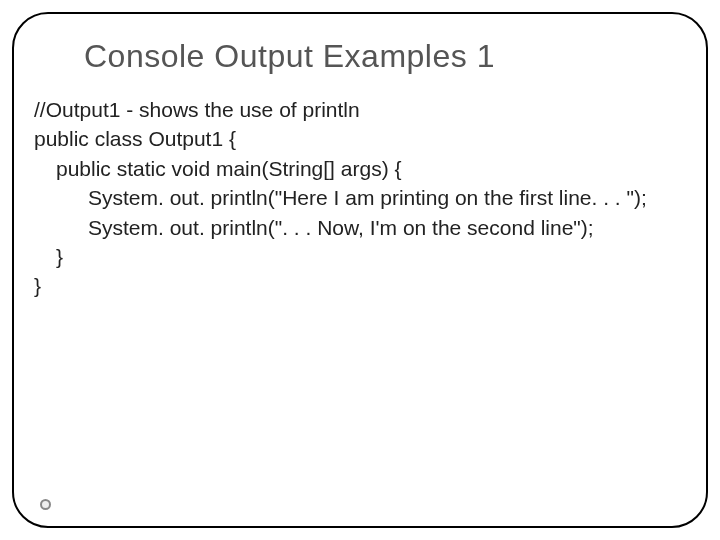 The height and width of the screenshot is (540, 720). What do you see at coordinates (360, 138) in the screenshot?
I see `code-line-2: public class Output1 {` at bounding box center [360, 138].